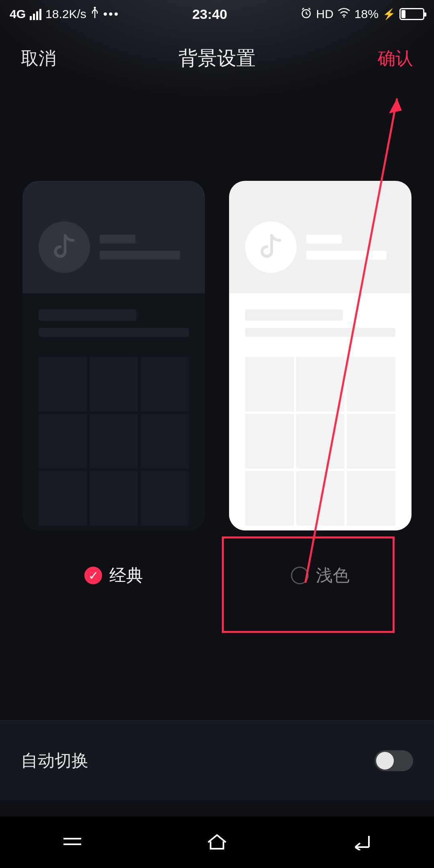  What do you see at coordinates (39, 59) in the screenshot?
I see `cancel-button: 取消` at bounding box center [39, 59].